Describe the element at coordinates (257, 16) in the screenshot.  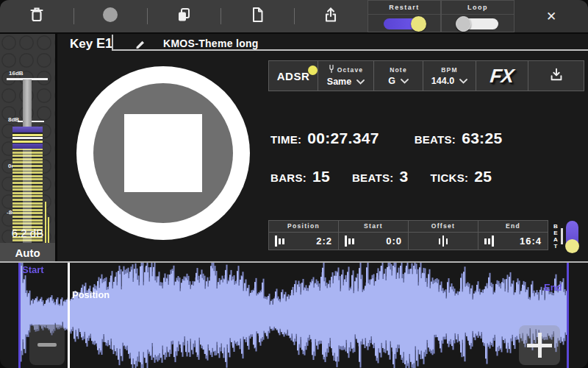
I see `new-document-button` at that location.